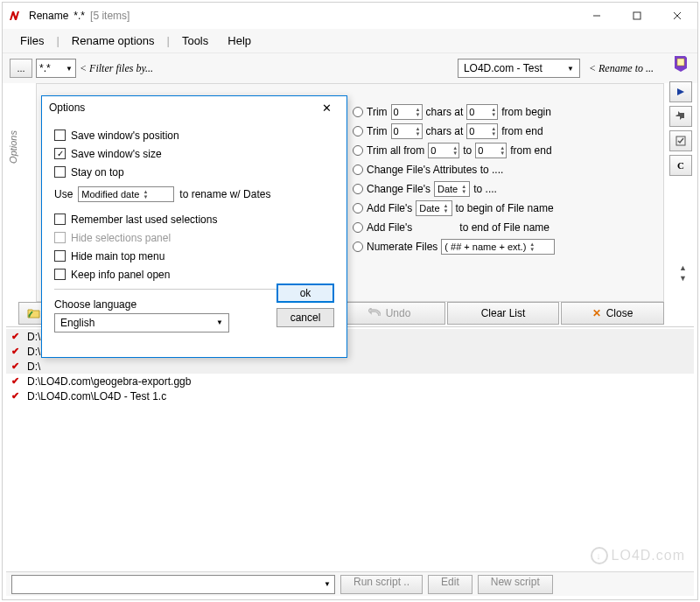 This screenshot has height=602, width=700. I want to click on stay-on-top-label: Stay on top, so click(98, 172).